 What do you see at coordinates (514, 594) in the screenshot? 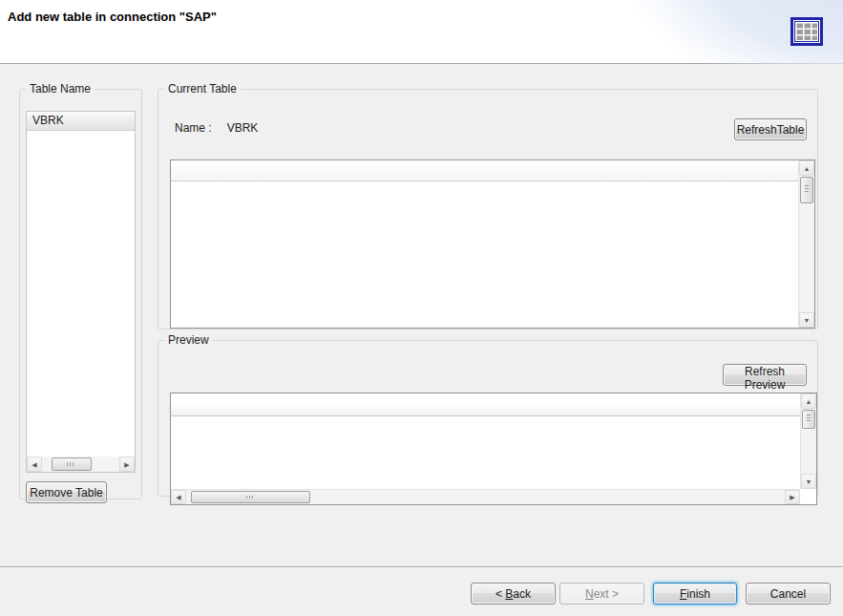
I see `back-button: < Back` at bounding box center [514, 594].